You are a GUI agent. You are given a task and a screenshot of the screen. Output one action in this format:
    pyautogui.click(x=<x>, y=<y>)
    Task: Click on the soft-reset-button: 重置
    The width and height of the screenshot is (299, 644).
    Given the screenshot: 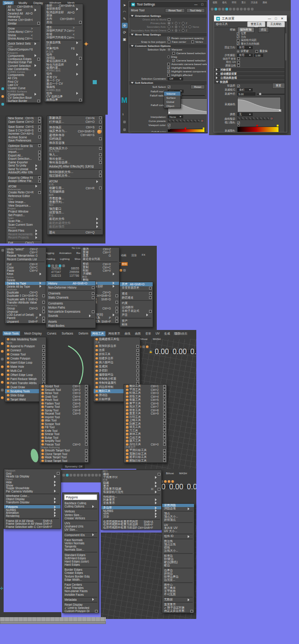 What is the action you would take?
    pyautogui.click(x=279, y=86)
    